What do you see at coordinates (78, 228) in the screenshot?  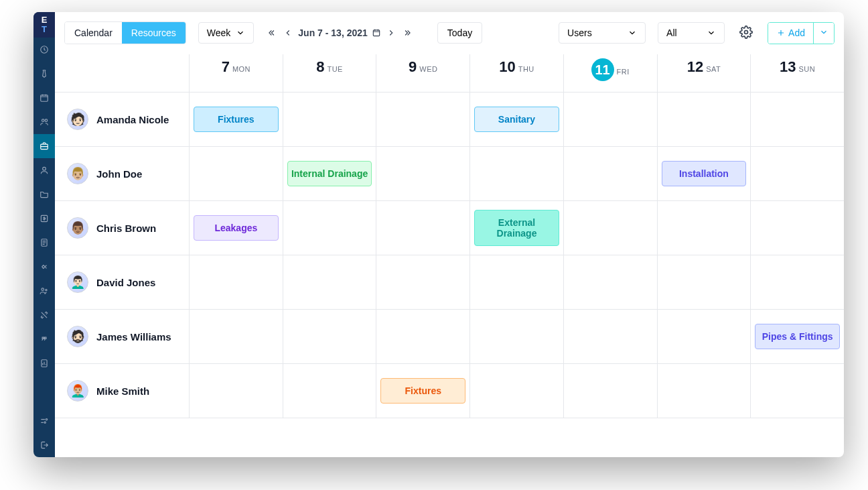 I see `avatar: 👨🏽` at bounding box center [78, 228].